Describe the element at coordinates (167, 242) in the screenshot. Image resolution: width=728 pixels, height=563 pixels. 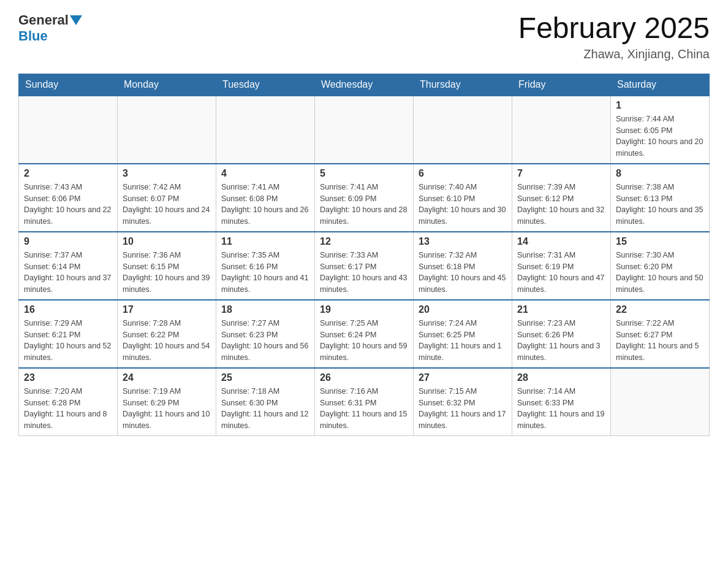
I see `day-number: 10` at that location.